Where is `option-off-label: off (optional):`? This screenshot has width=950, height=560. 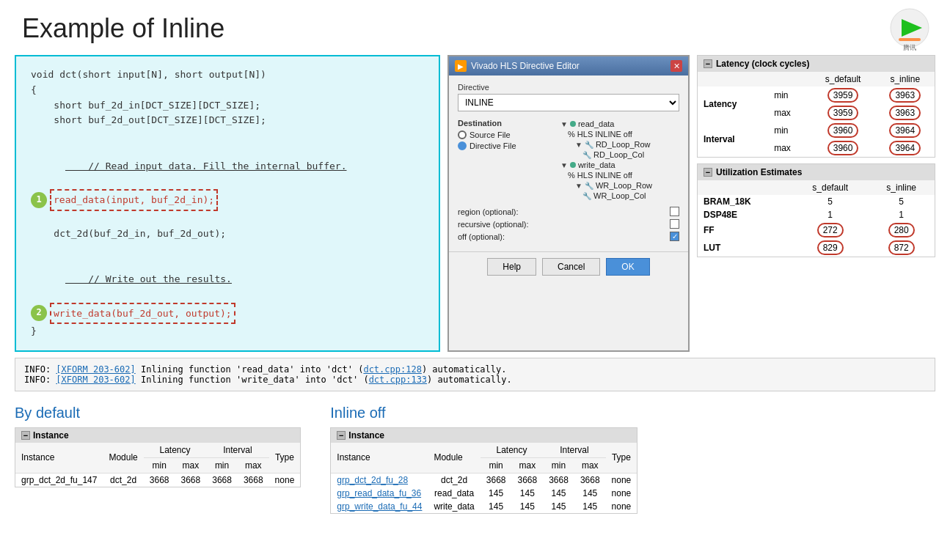
option-off-label: off (optional): is located at coordinates (481, 237).